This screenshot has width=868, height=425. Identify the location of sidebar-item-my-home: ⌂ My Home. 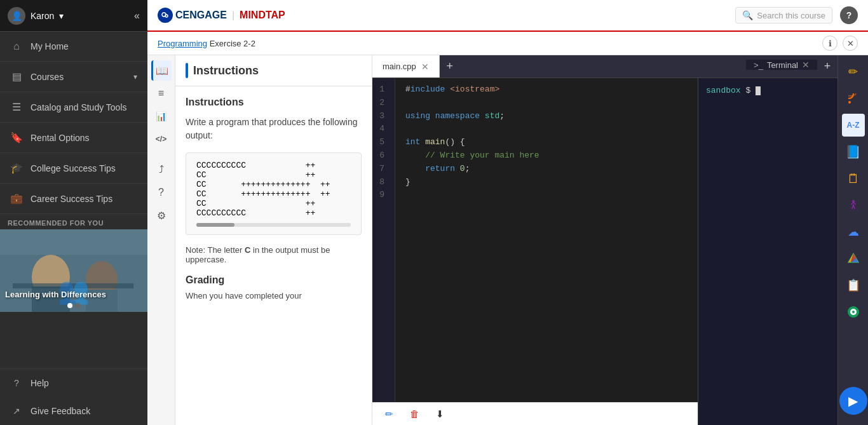
(74, 47).